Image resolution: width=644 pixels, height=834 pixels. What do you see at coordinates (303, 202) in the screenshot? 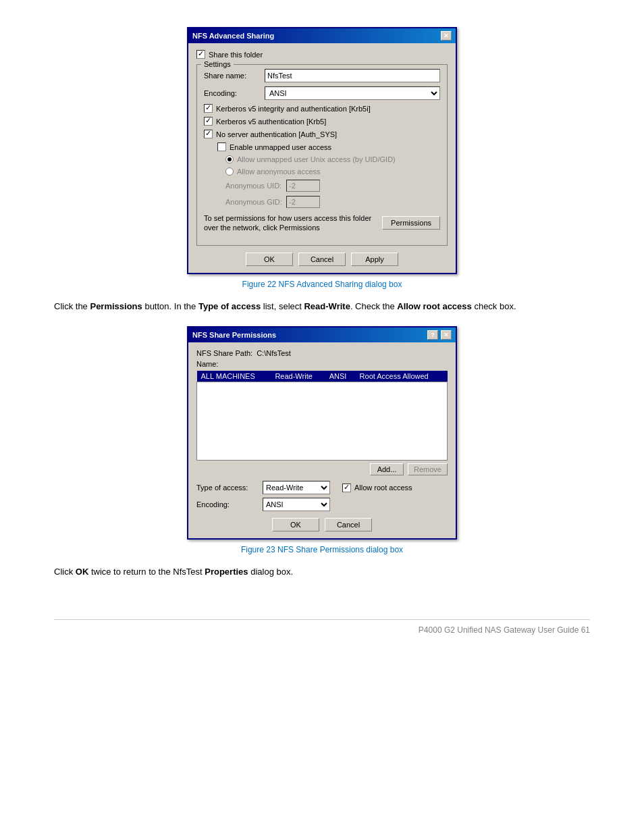
I see `anonymous-gid-input` at bounding box center [303, 202].